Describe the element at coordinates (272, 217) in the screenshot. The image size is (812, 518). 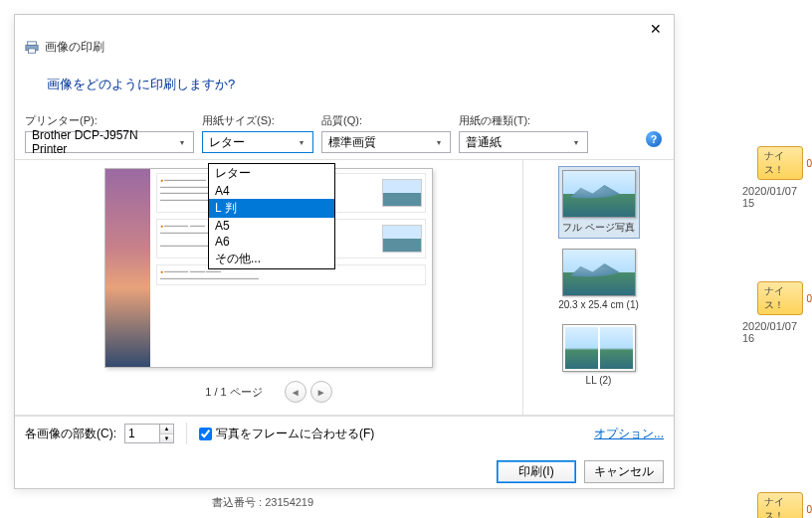
I see `paper-size-dropdown: レター A4 L 判 A5 A6 その他...` at that location.